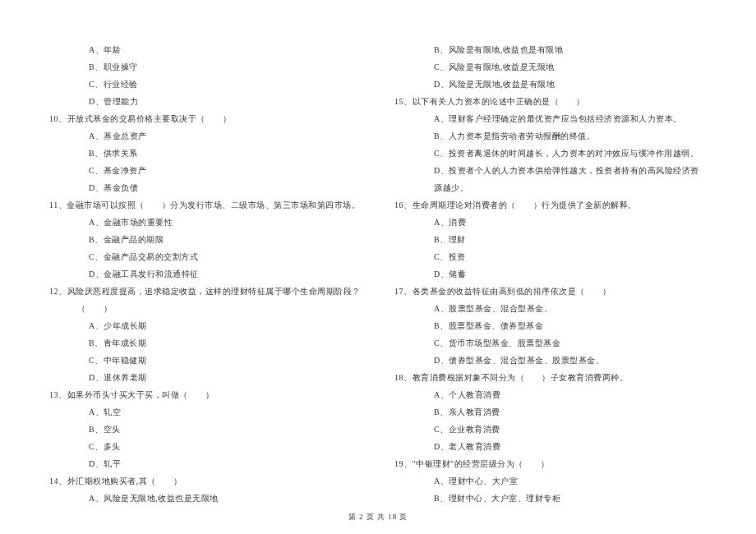  Describe the element at coordinates (551, 498) in the screenshot. I see `option-text: B、理财中心、大户室、理财专柜` at that location.